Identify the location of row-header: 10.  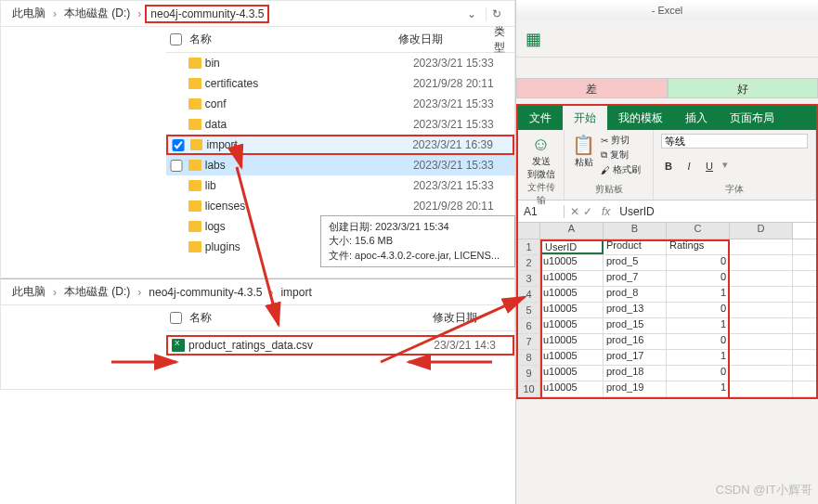
(529, 389).